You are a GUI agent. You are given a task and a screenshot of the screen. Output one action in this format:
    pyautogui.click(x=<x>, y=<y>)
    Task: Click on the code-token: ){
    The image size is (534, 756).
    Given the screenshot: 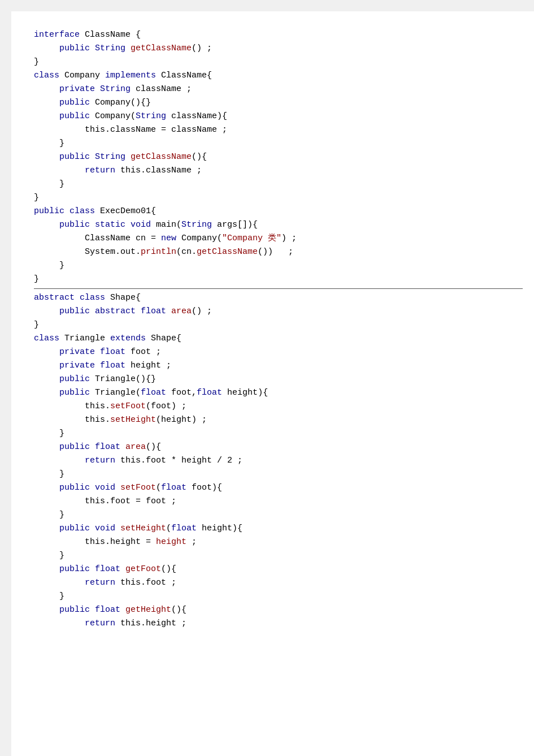 What is the action you would take?
    pyautogui.click(x=222, y=116)
    